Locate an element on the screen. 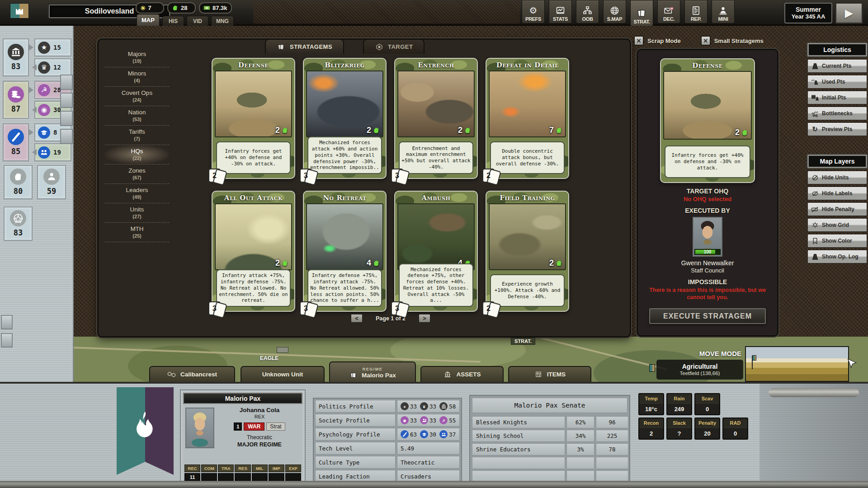 This screenshot has height=488, width=868. button-label: Initial Pts is located at coordinates (834, 98).